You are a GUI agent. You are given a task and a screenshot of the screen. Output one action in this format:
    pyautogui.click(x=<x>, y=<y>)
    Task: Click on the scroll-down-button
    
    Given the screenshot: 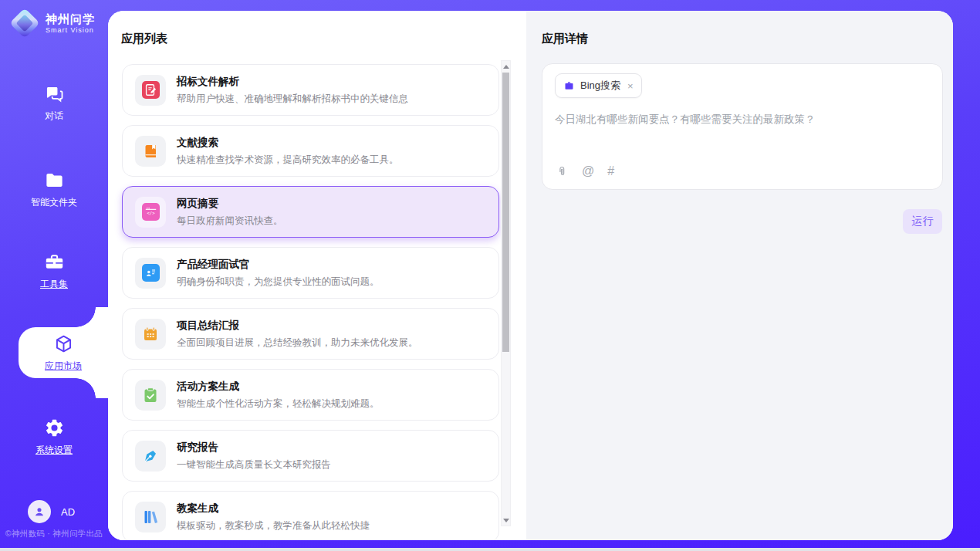 What is the action you would take?
    pyautogui.click(x=506, y=520)
    